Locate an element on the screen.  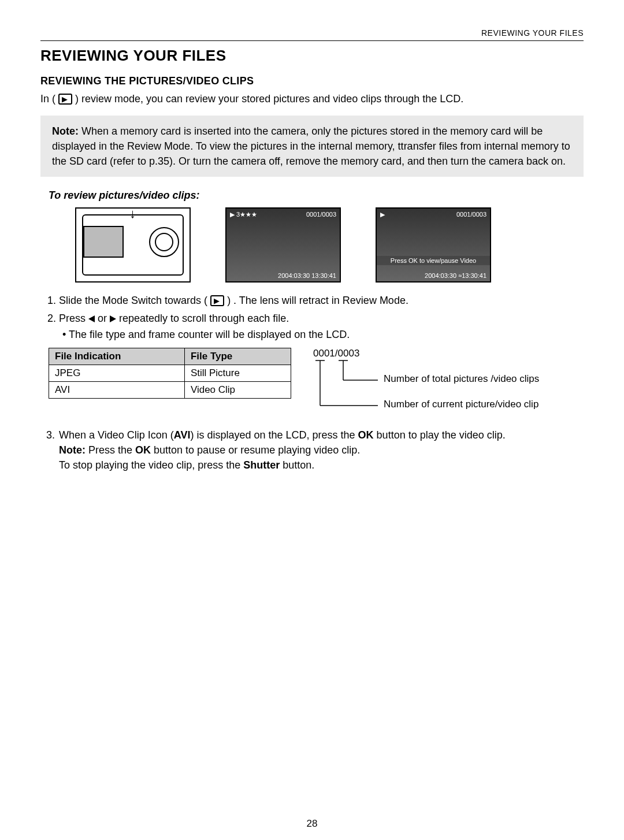
section-title: REVIEWING THE PICTURES/VIDEO CLIPS is located at coordinates (312, 81).